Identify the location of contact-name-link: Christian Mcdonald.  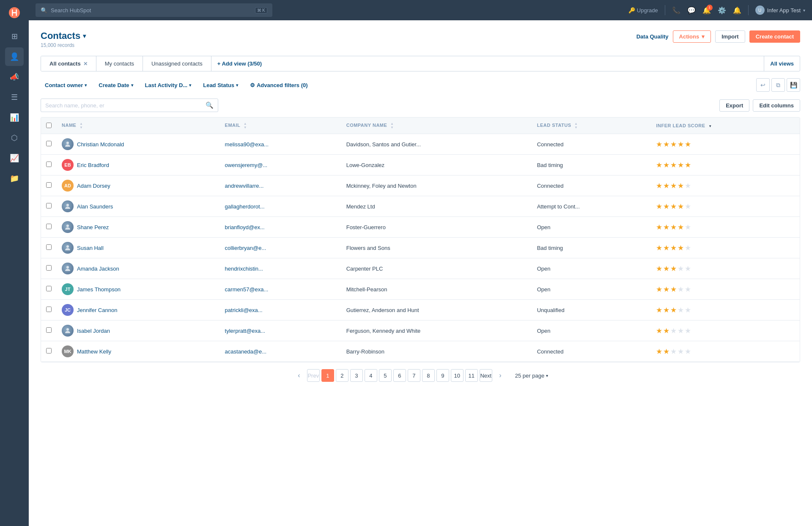
(101, 145).